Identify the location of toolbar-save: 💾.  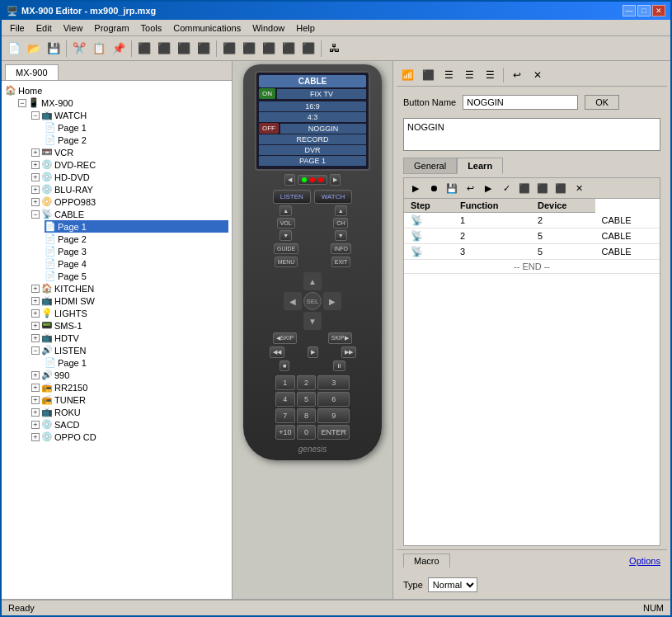
(54, 49).